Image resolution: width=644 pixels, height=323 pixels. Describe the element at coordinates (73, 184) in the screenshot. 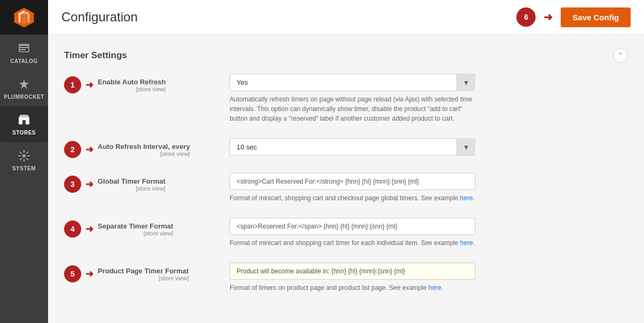

I see `step-3-badge: 3` at that location.